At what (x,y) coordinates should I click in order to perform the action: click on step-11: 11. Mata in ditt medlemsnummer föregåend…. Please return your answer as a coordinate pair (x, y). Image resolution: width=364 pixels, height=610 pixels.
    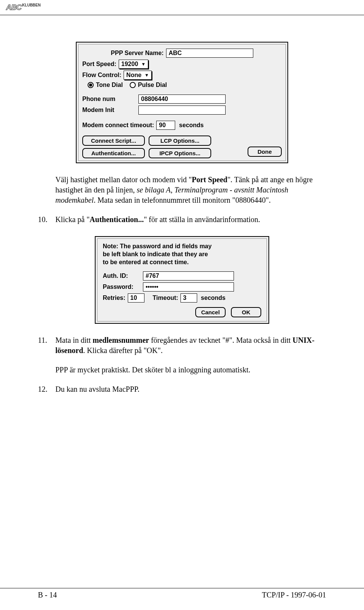
    Looking at the image, I should click on (182, 345).